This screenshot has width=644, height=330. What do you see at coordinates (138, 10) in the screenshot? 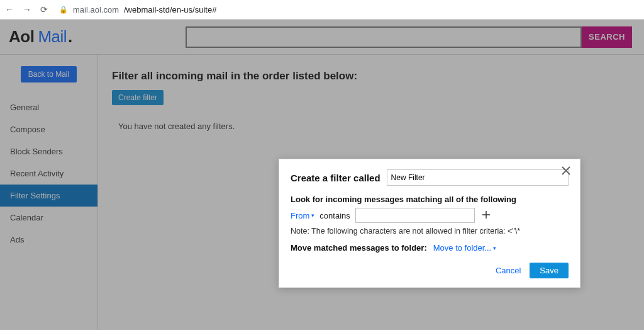
I see `address-bar: 🔒 mail.aol.com/webmail-std/en-us/suite#` at bounding box center [138, 10].